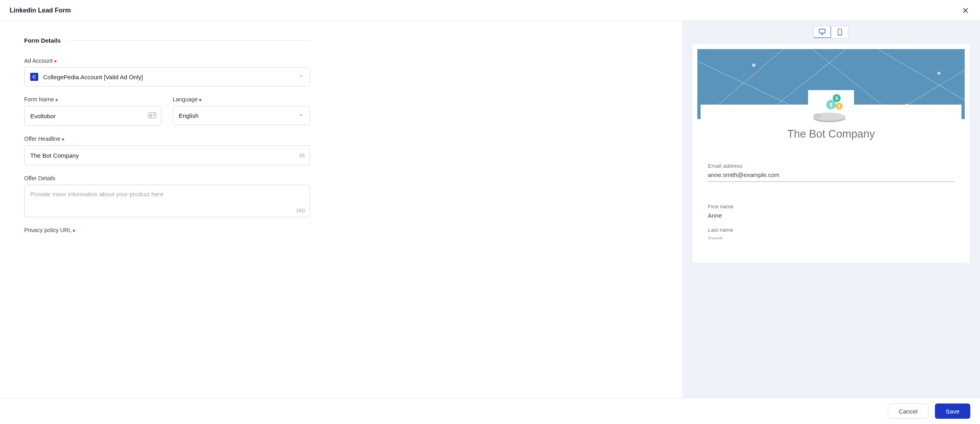 This screenshot has height=424, width=980. Describe the element at coordinates (490, 10) in the screenshot. I see `modal-header: Linkedin Lead Form` at that location.